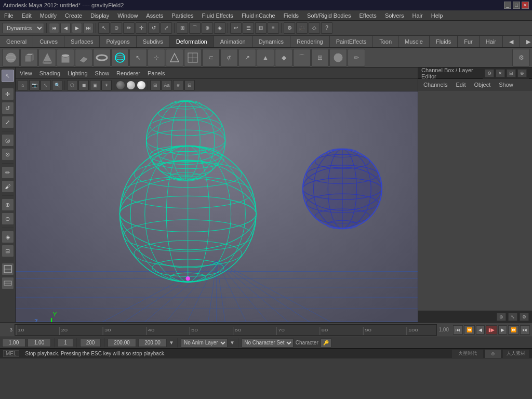 The image size is (532, 399). Describe the element at coordinates (131, 85) in the screenshot. I see `vp-ball-light` at that location.